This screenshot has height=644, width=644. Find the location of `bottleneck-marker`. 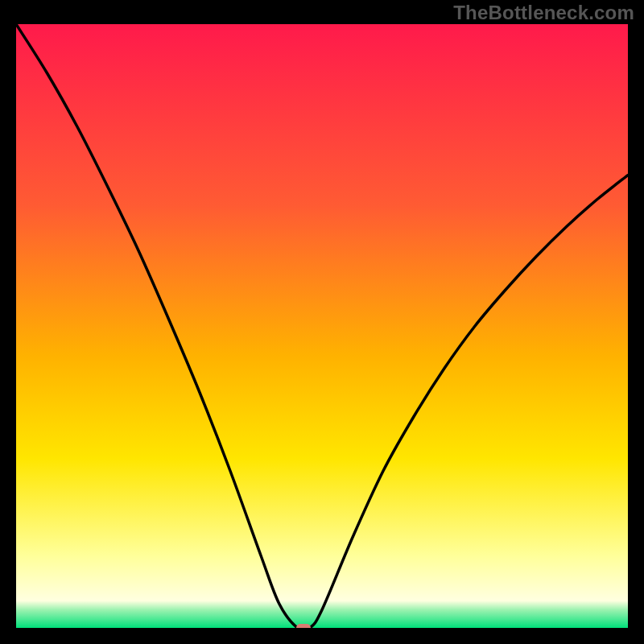

bottleneck-marker is located at coordinates (303, 626).